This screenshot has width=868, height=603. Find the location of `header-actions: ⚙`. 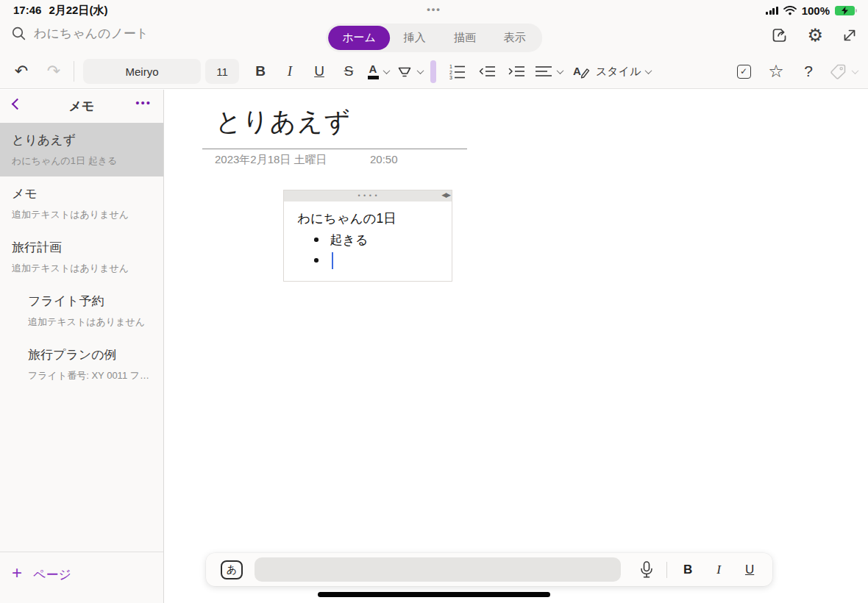

header-actions: ⚙ is located at coordinates (814, 35).